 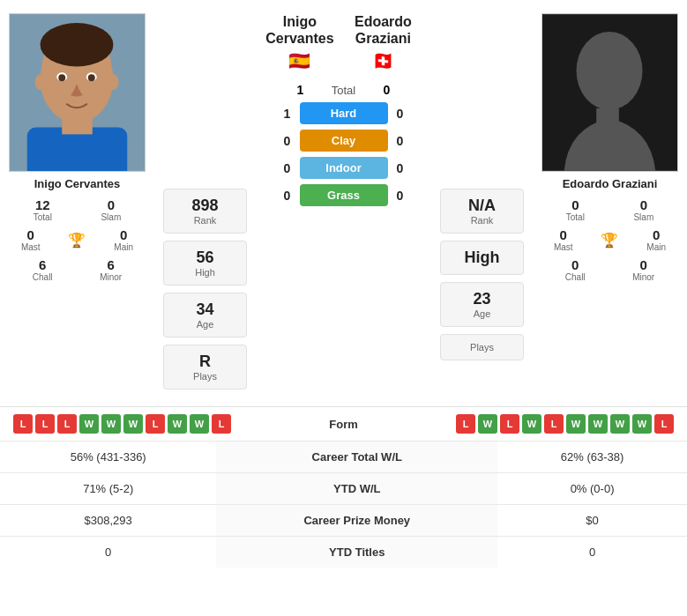 I want to click on player-right-stats: 0 Total 0 Slam 0 Mast 🏆 0, so click(x=610, y=241).